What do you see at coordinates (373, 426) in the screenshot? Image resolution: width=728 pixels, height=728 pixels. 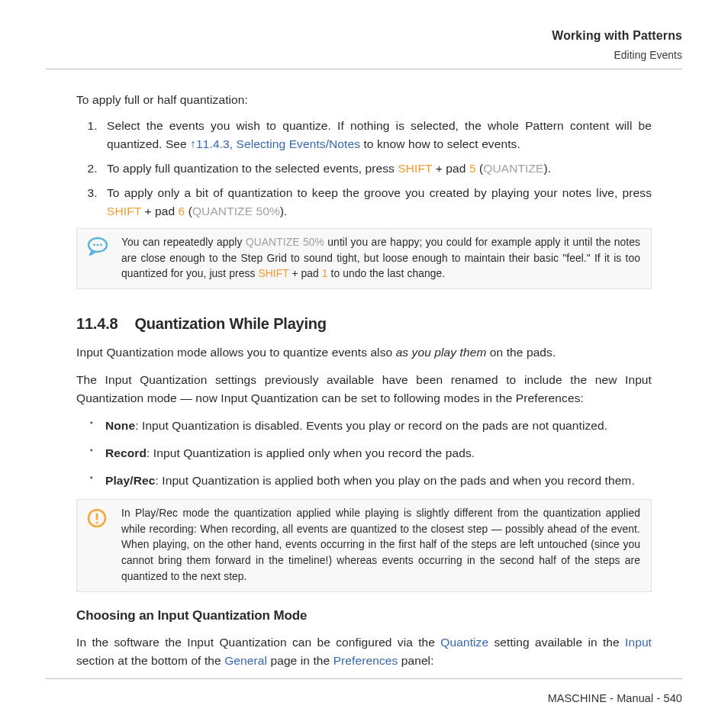 I see `mode-none: None: Input Quantization is disabled. Ev…` at bounding box center [373, 426].